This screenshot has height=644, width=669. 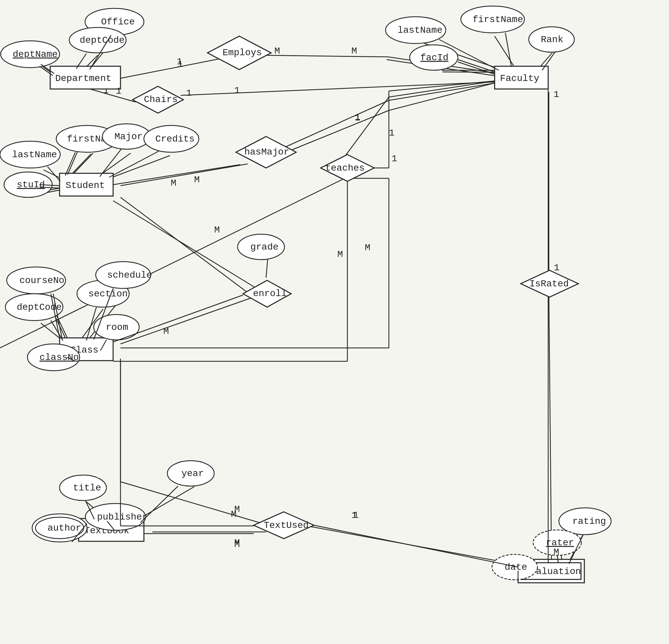 What do you see at coordinates (367, 127) in the screenshot?
I see `line-teaches-faculty` at bounding box center [367, 127].